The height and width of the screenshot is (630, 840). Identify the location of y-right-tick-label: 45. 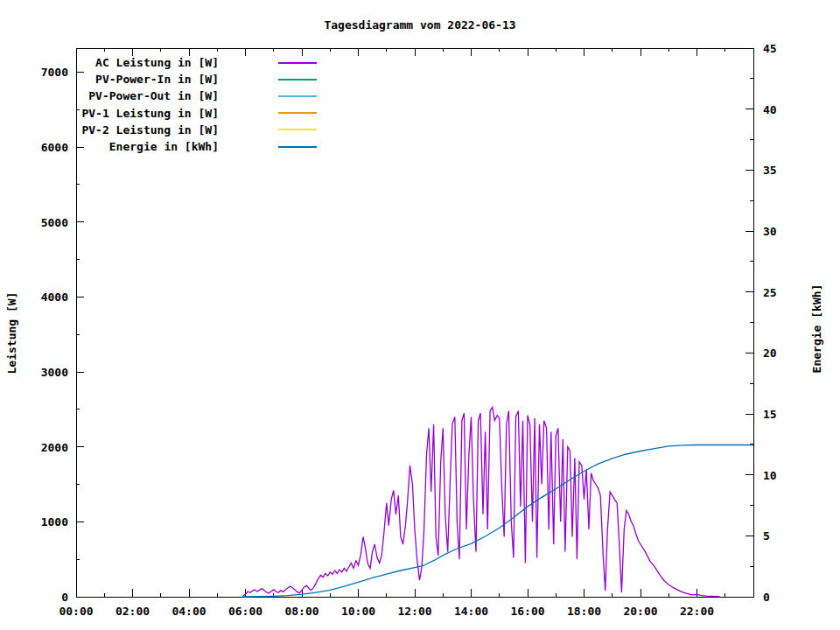
(770, 49).